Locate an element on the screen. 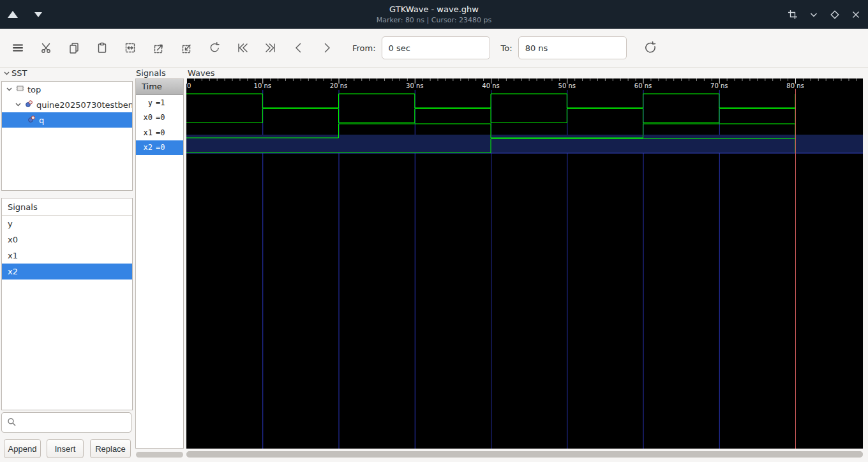  scrollbar-thumb is located at coordinates (525, 454).